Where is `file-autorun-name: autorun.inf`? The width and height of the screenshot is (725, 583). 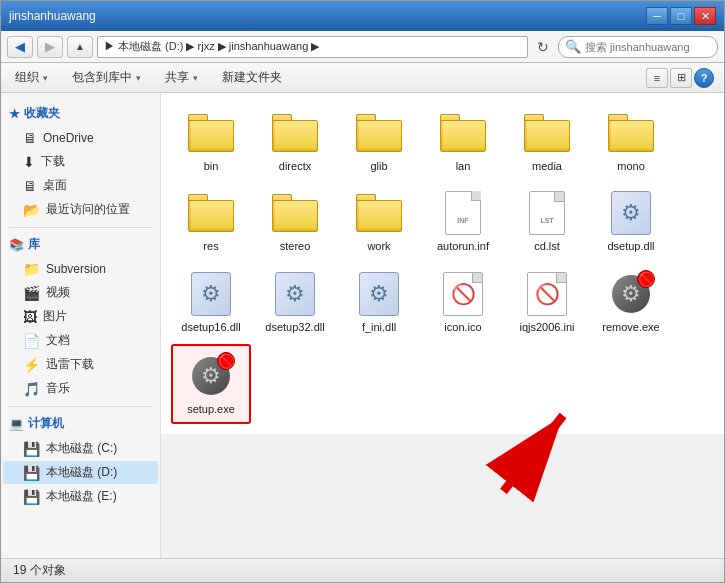 file-autorun-name: autorun.inf is located at coordinates (463, 246).